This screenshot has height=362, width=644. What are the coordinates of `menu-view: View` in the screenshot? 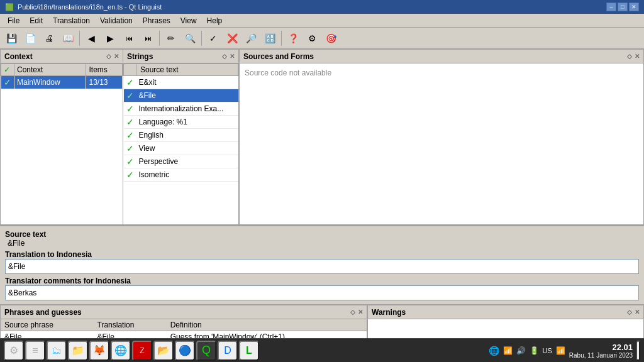 It's located at (189, 21).